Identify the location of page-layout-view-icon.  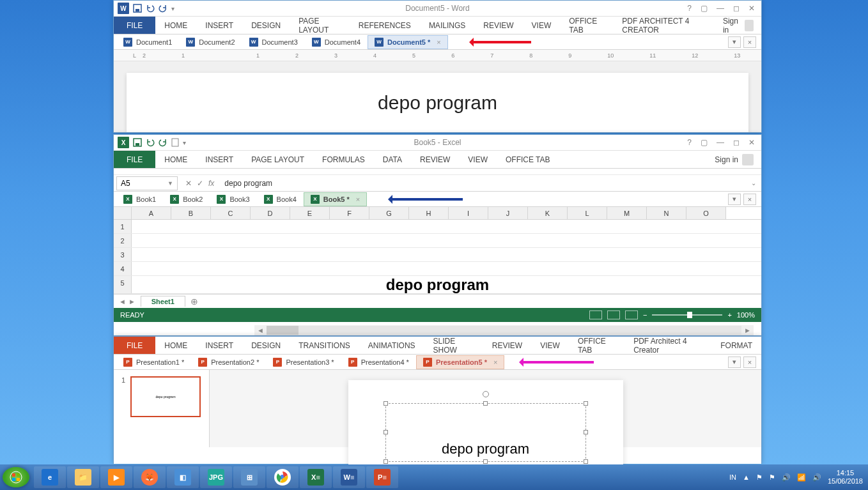
(614, 315).